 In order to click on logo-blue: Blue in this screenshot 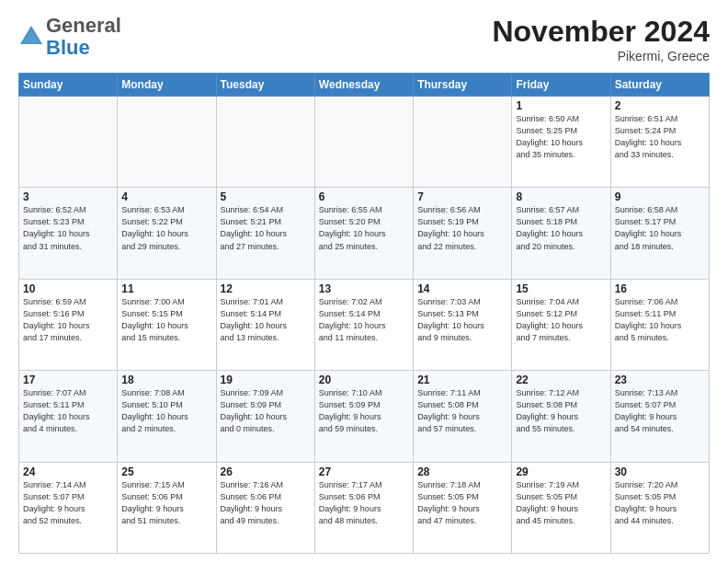, I will do `click(68, 48)`.